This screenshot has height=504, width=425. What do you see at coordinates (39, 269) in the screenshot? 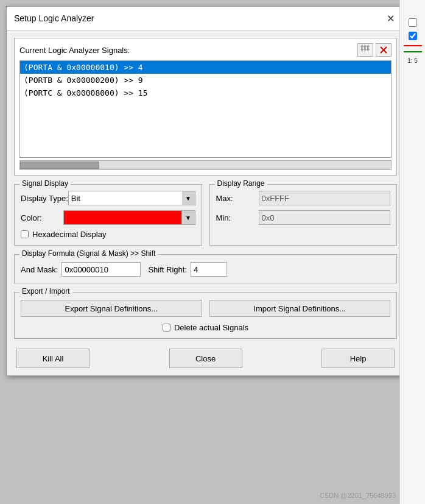
I see `and-mask-label: And Mask:` at bounding box center [39, 269].